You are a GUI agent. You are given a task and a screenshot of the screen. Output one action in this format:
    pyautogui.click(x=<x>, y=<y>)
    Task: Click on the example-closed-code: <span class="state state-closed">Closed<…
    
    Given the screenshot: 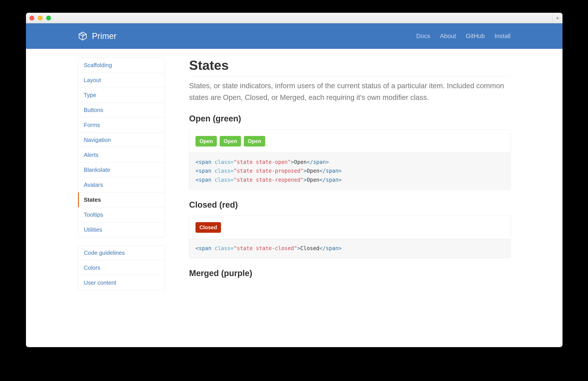 What is the action you would take?
    pyautogui.click(x=350, y=248)
    